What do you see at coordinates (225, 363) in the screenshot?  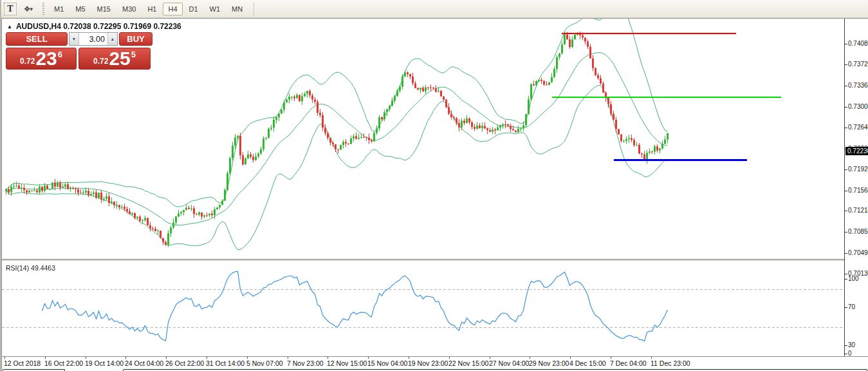 I see `time-axis-label: 31 Oct 14:00` at bounding box center [225, 363].